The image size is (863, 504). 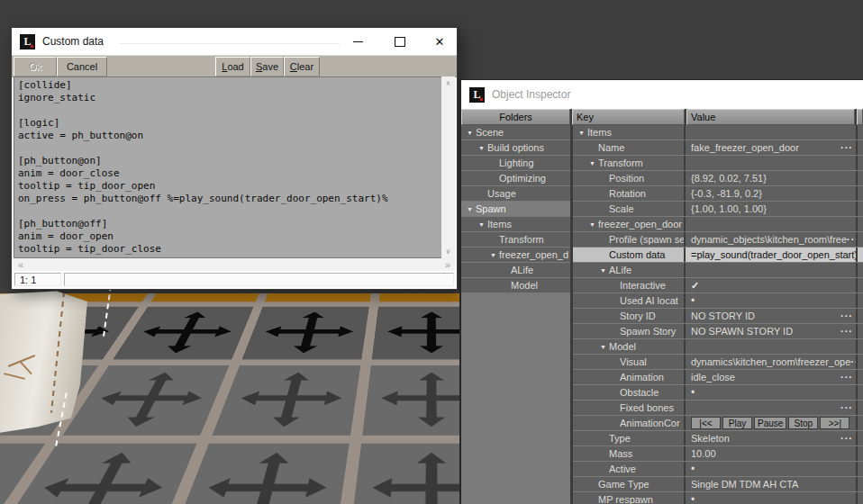 What do you see at coordinates (629, 224) in the screenshot?
I see `property-key: ▼freezer_open_door` at bounding box center [629, 224].